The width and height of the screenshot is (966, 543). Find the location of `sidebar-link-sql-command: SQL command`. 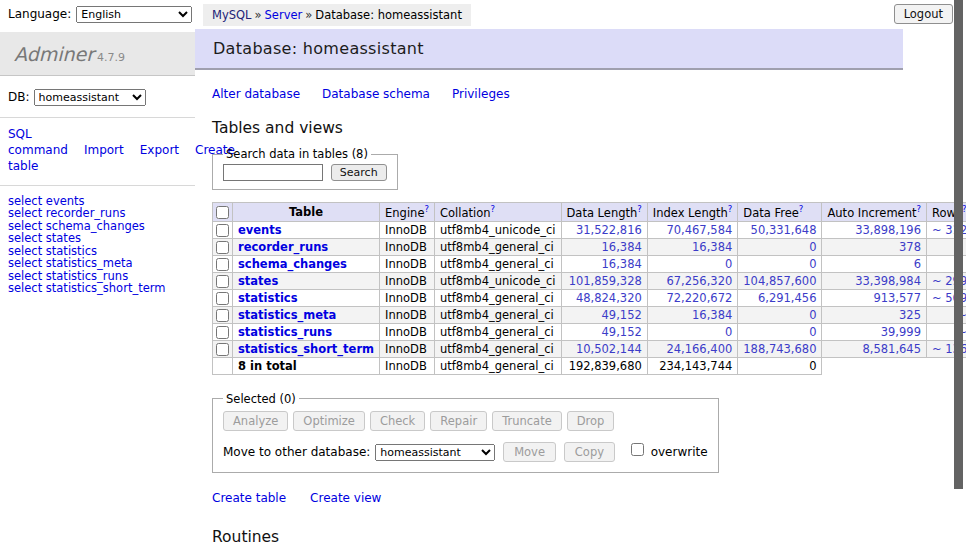

sidebar-link-sql-command: SQL command is located at coordinates (38, 142).